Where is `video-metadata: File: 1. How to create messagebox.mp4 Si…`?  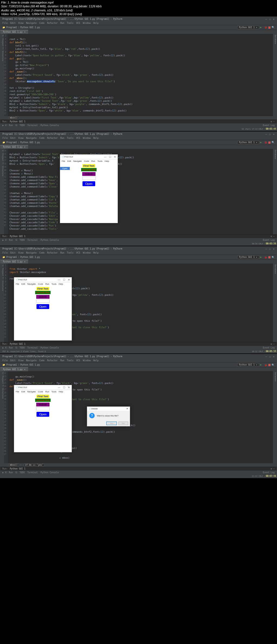 video-metadata: File: 1. How to create messagebox.mp4 Si… is located at coordinates (138, 8).